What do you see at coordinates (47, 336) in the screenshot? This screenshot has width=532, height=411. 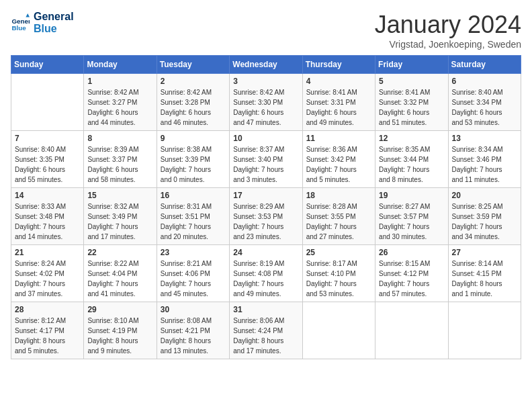 I see `day-info: Sunrise: 8:12 AMSunset: 4:17 PMDaylight:…` at bounding box center [47, 336].